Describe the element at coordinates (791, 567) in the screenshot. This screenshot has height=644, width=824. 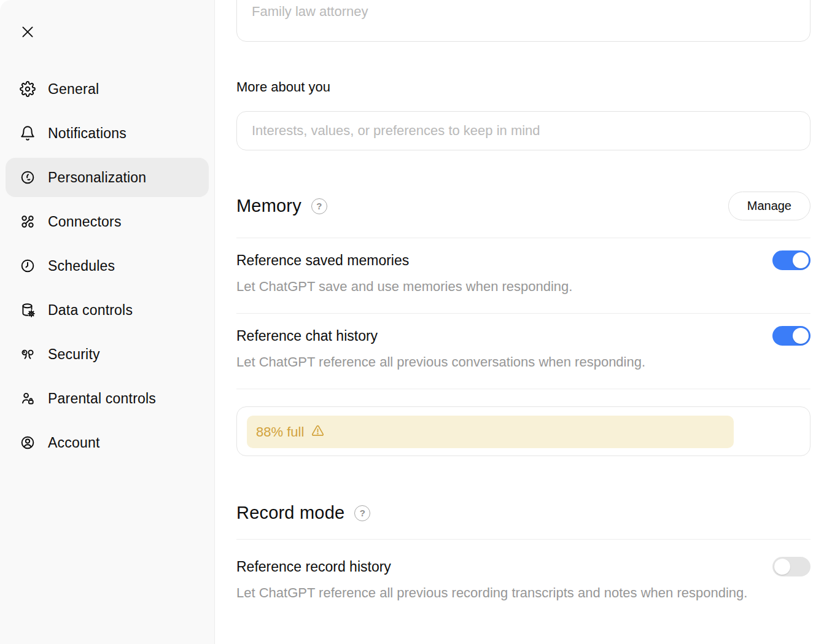
I see `reference-record-history-toggle` at that location.